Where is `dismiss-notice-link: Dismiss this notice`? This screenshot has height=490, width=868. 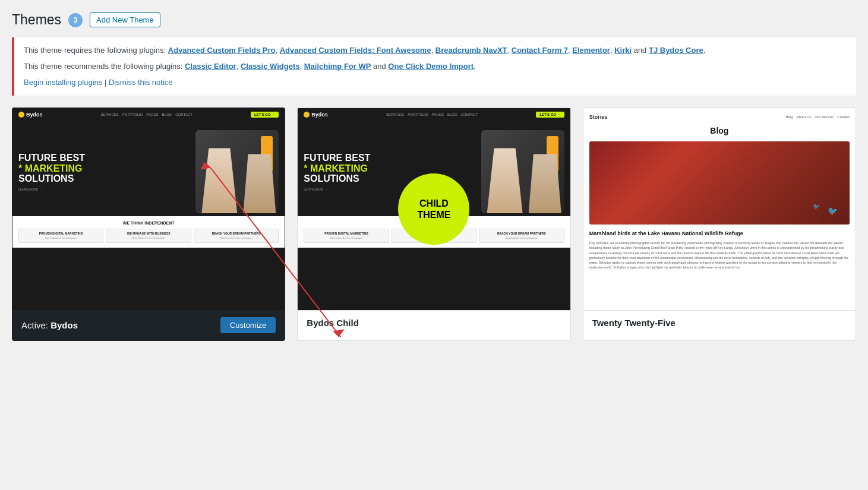 dismiss-notice-link: Dismiss this notice is located at coordinates (141, 82).